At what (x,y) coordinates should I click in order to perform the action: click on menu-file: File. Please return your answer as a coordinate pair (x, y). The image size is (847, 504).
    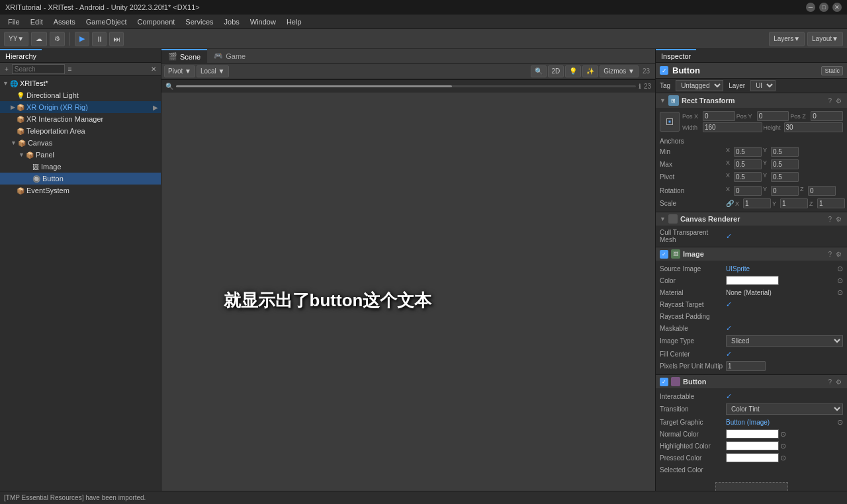
    Looking at the image, I should click on (14, 22).